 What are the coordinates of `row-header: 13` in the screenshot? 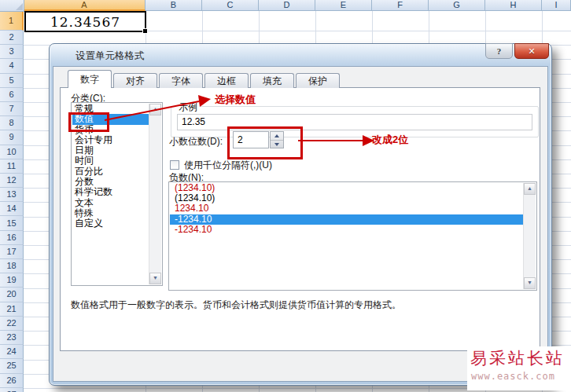 It's located at (12, 195).